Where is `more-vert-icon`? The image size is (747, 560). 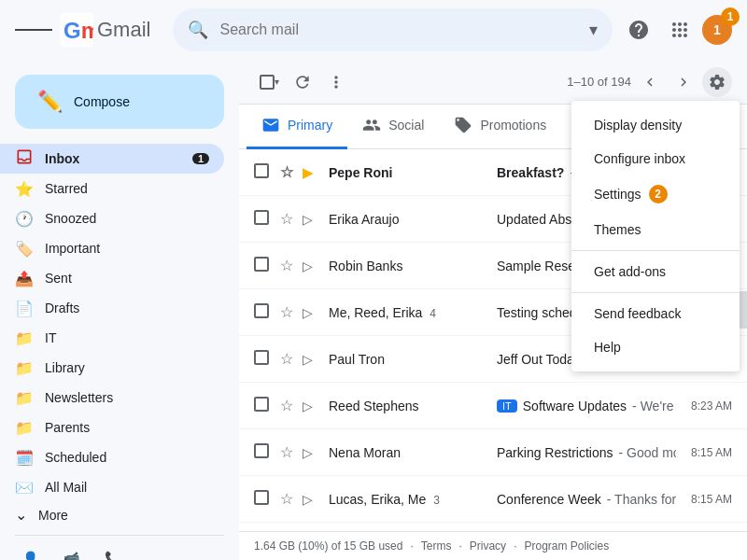 more-vert-icon is located at coordinates (336, 82).